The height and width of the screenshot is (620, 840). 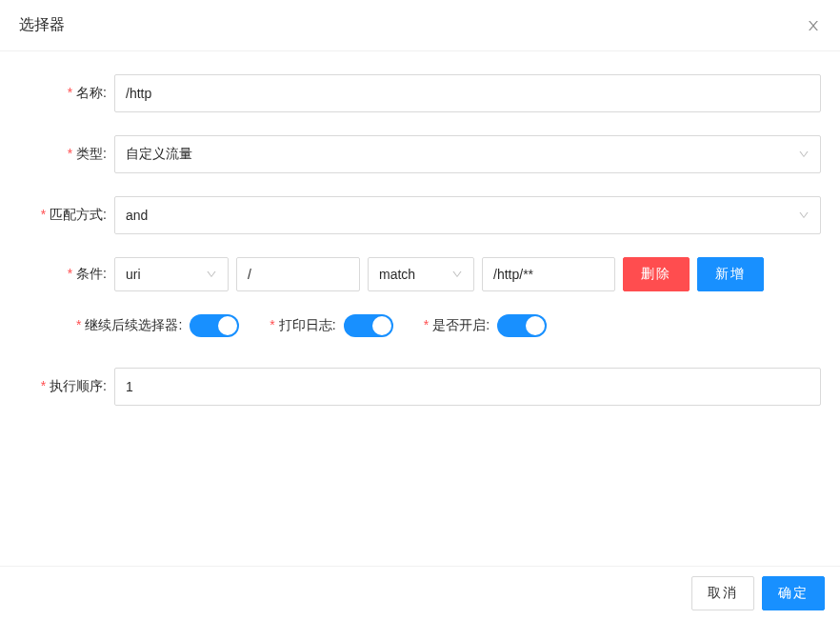 What do you see at coordinates (420, 154) in the screenshot?
I see `form-row-type: *类型: 自定义流量` at bounding box center [420, 154].